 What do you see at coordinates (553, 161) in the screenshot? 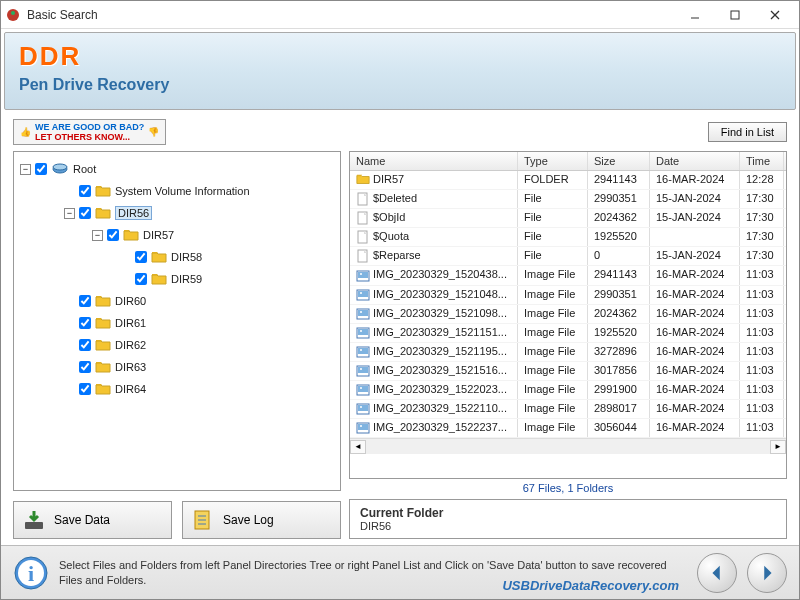
I see `col-type: Type` at bounding box center [553, 161].